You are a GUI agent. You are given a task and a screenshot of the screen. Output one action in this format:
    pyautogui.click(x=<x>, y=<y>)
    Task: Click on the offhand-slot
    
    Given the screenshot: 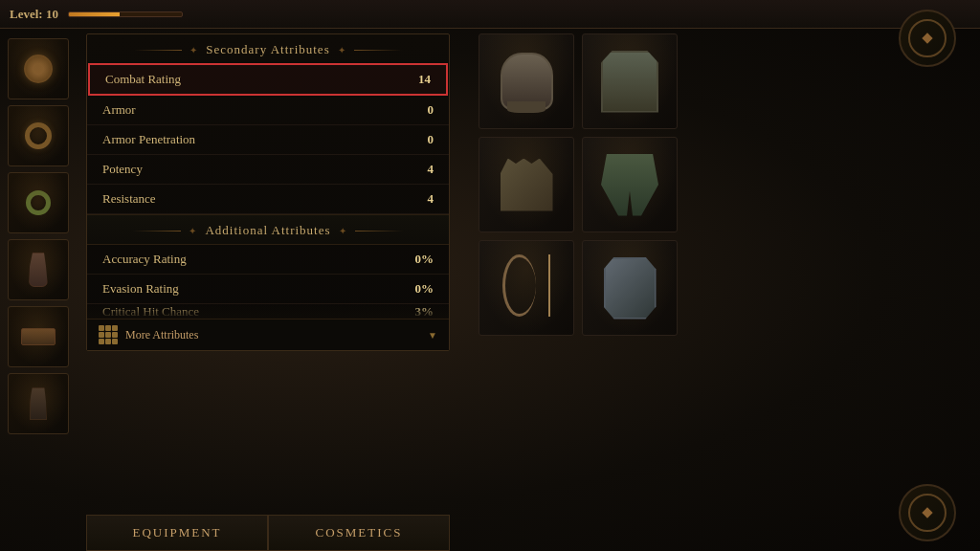 What is the action you would take?
    pyautogui.click(x=630, y=288)
    